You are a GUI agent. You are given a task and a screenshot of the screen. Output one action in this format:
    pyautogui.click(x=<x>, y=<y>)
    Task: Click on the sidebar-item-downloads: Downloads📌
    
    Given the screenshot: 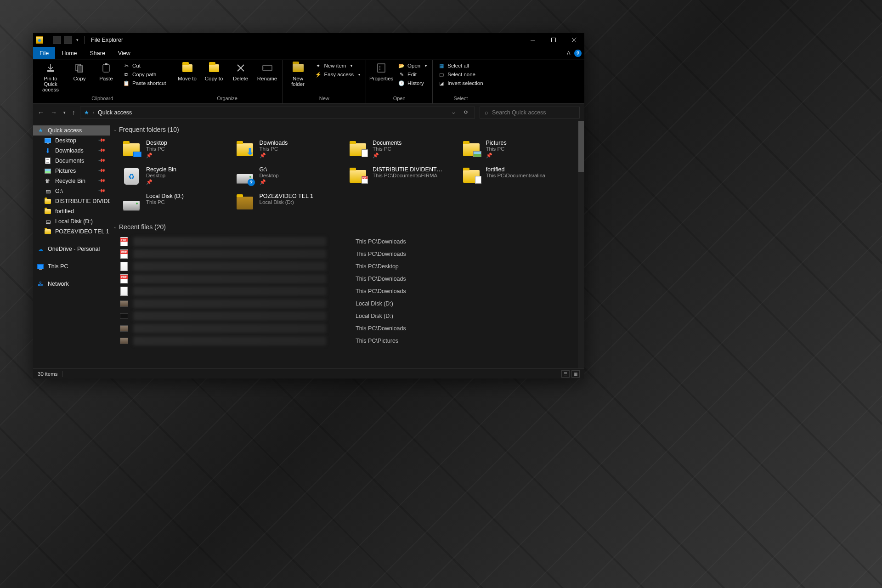 What is the action you would take?
    pyautogui.click(x=72, y=151)
    